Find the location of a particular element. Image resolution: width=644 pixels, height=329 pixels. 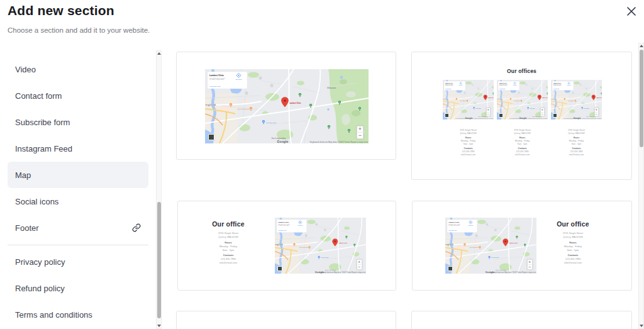

sidebar-item-privacy-policy: Privacy policy is located at coordinates (78, 262).